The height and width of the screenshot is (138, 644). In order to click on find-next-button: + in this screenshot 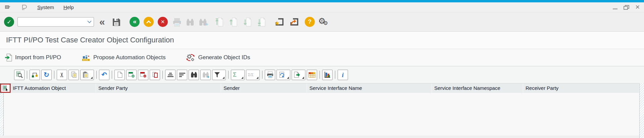, I will do `click(205, 75)`.